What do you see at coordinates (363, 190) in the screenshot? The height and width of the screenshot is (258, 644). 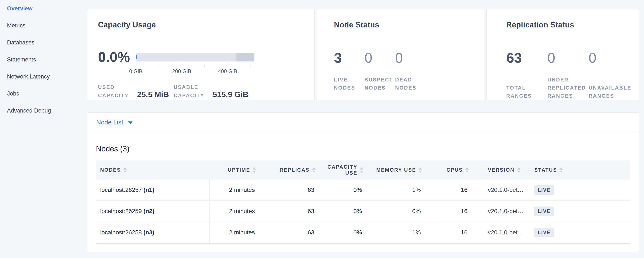 I see `table-row: localhost:26257 (n1)2 minutes630%1%16v20…` at bounding box center [363, 190].